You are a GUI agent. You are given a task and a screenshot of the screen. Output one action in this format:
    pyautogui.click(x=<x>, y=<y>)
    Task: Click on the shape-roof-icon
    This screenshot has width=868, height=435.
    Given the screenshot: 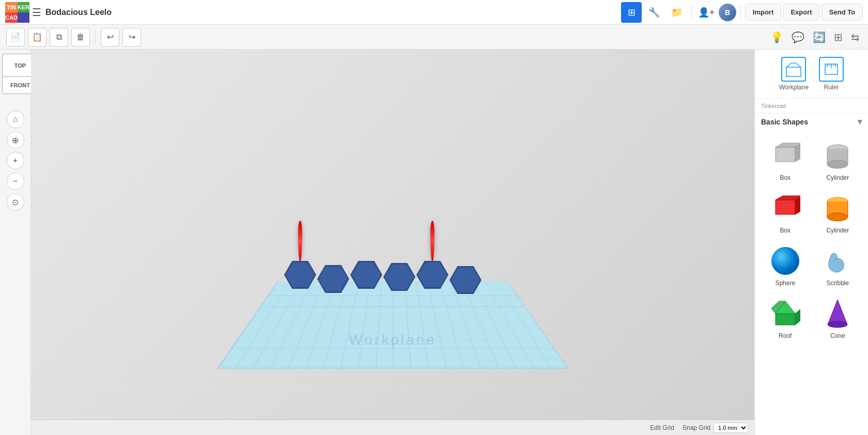 What is the action you would take?
    pyautogui.click(x=785, y=314)
    